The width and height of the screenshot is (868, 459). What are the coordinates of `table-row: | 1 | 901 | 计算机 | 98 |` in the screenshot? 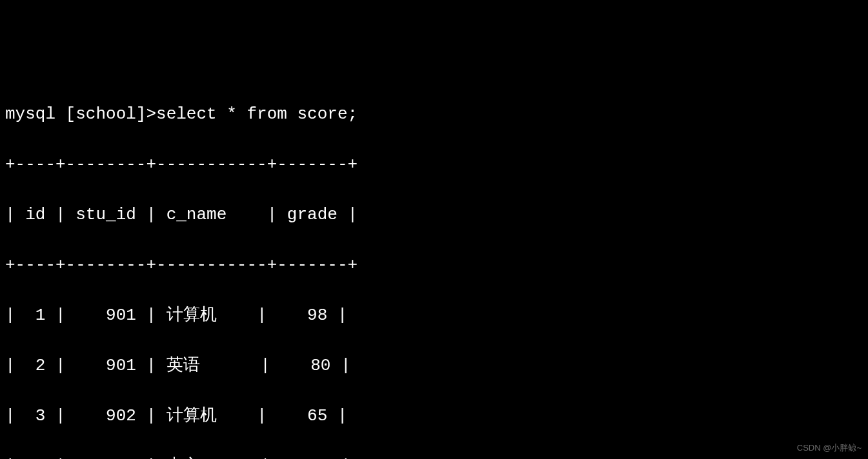 It's located at (434, 316).